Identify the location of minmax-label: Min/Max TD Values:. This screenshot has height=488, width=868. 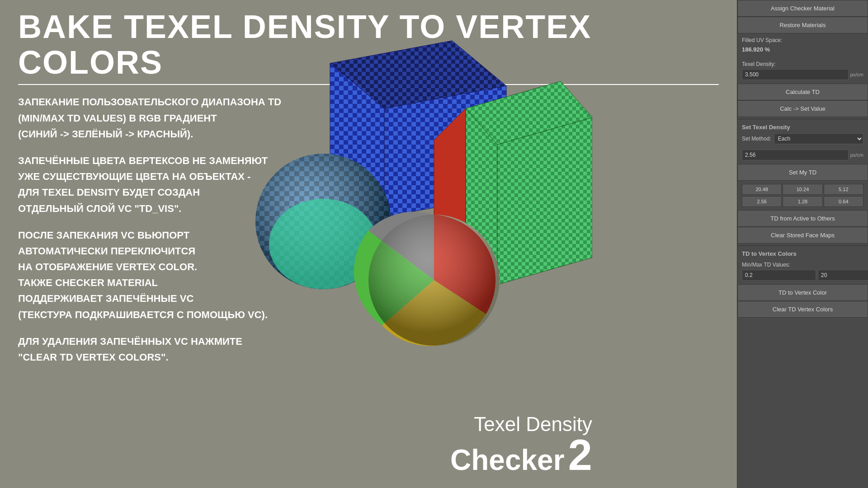
(803, 265).